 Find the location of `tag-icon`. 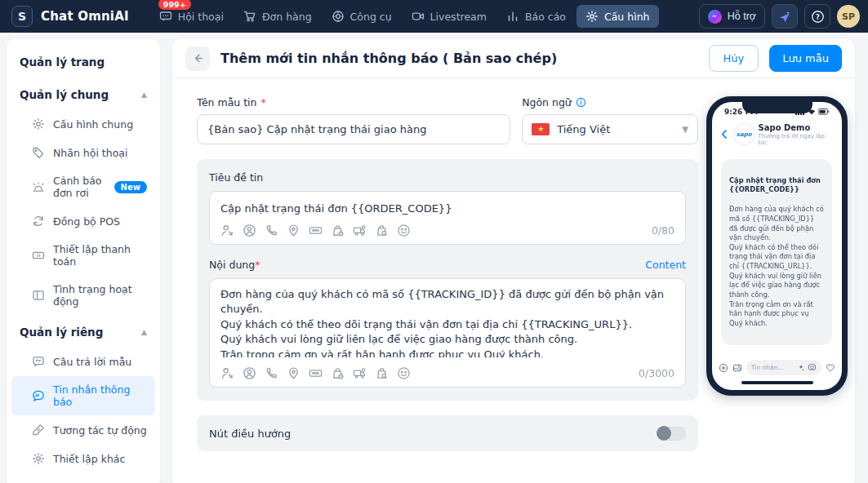

tag-icon is located at coordinates (38, 153).